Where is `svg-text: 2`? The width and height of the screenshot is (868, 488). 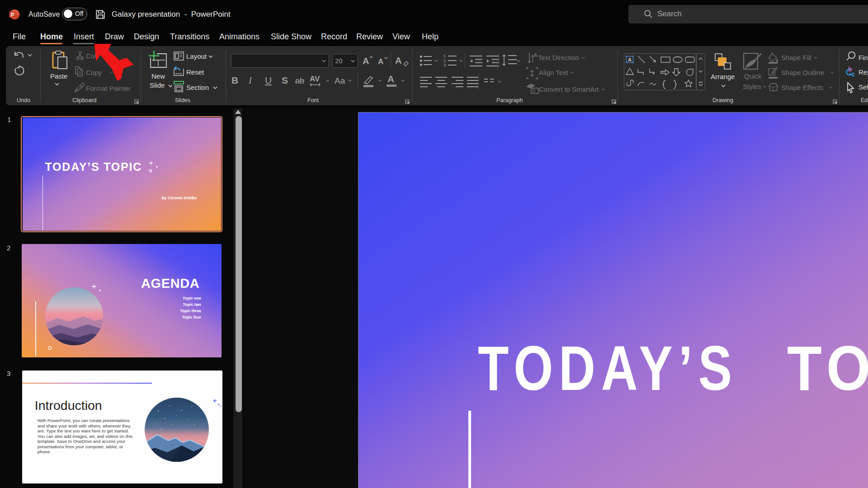
svg-text: 2 is located at coordinates (445, 61).